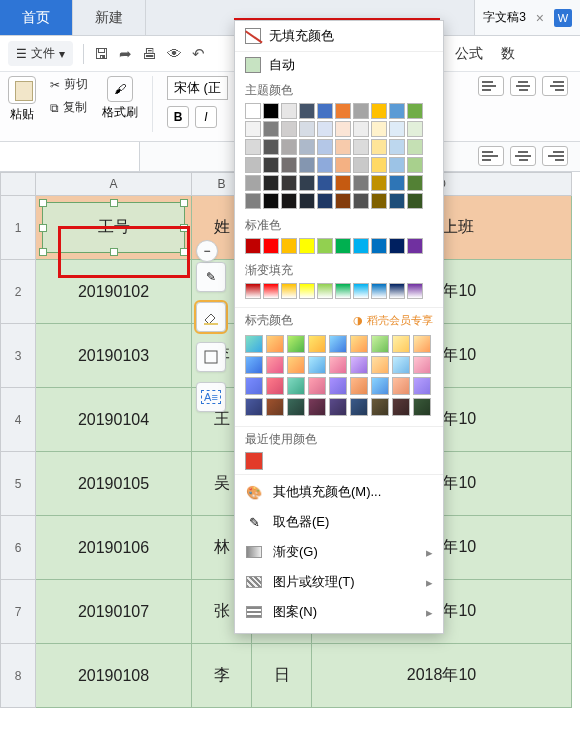  I want to click on row-header: 4, so click(18, 420).